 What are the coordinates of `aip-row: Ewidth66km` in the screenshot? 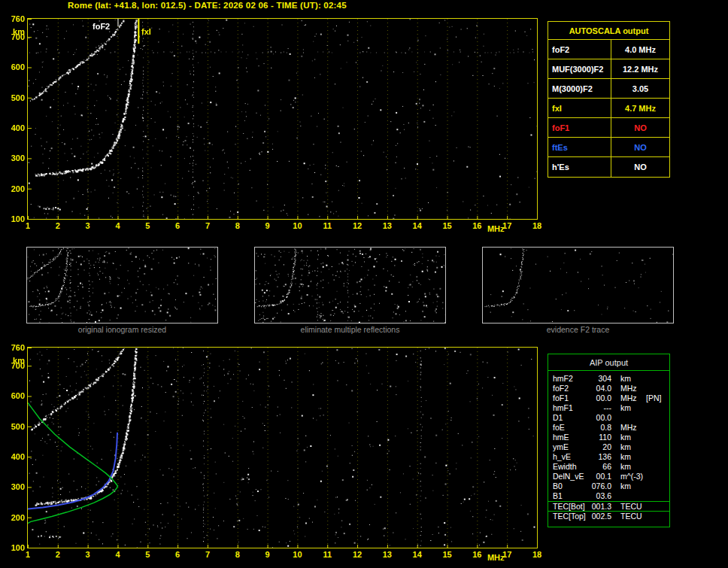 It's located at (609, 466).